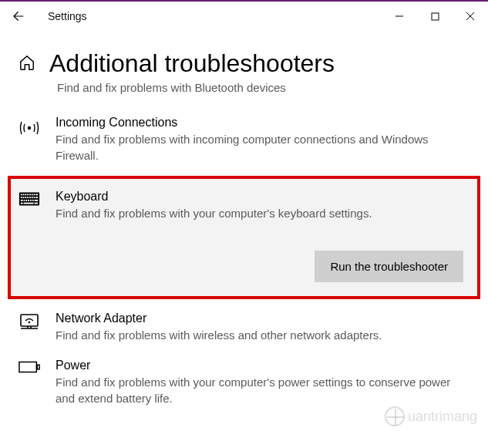  I want to click on window-title: Settings, so click(68, 16).